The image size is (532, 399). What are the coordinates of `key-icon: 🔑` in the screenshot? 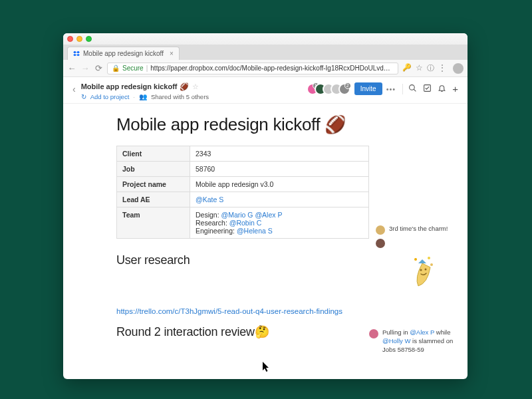 It's located at (407, 68).